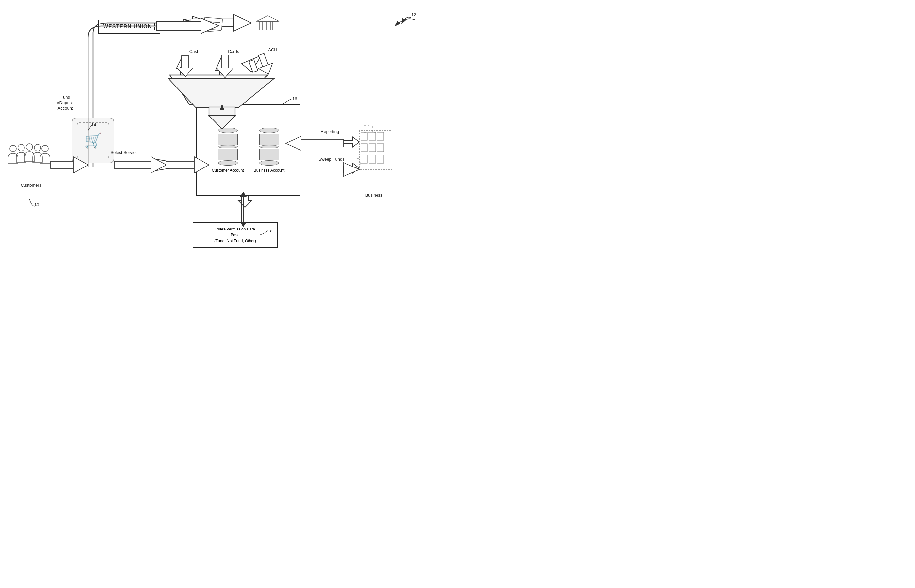 This screenshot has width=915, height=588. Describe the element at coordinates (228, 170) in the screenshot. I see `customer-account-label: Customer Account` at that location.